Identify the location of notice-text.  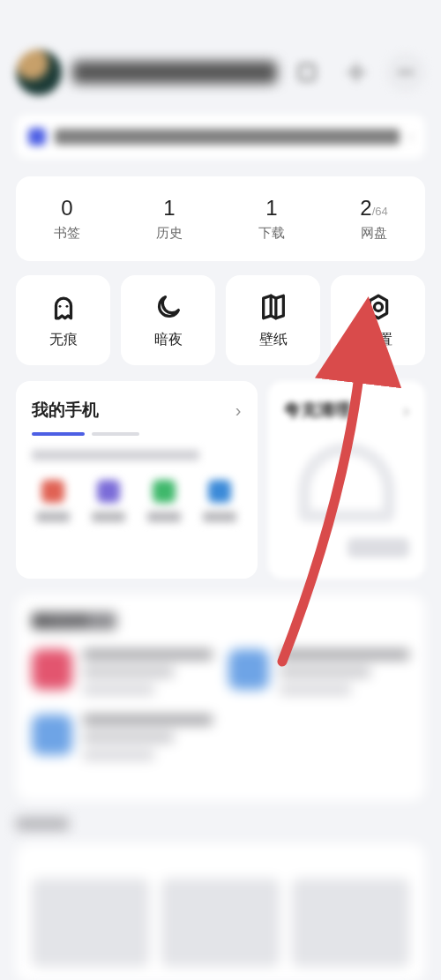
(228, 137).